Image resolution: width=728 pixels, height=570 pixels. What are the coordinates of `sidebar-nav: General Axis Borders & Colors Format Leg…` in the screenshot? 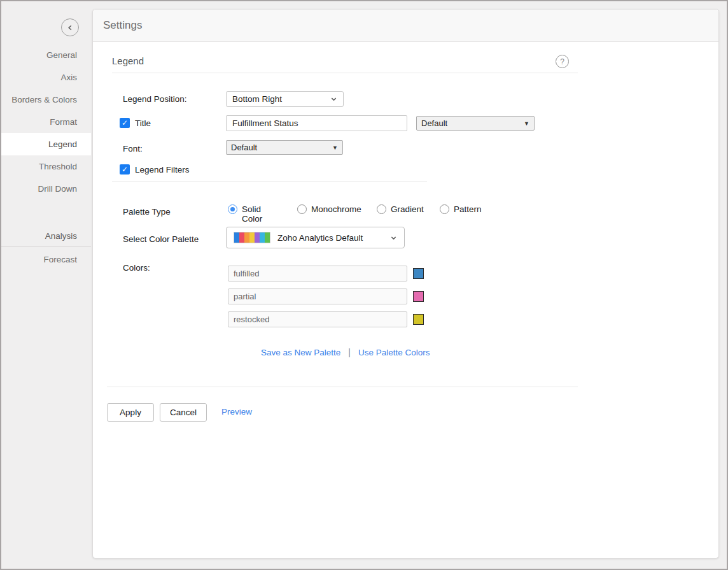 It's located at (46, 122).